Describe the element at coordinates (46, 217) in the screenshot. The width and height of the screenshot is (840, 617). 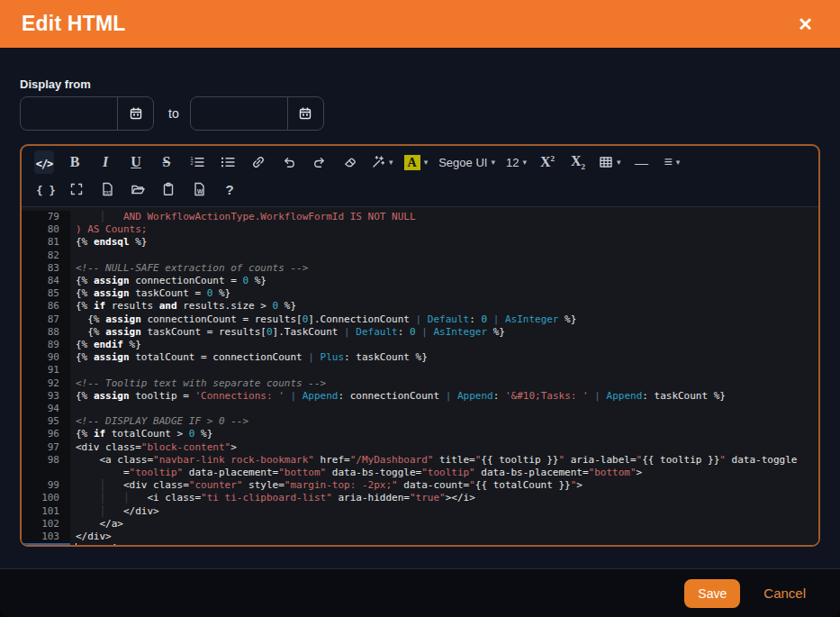
I see `line-number: 79` at that location.